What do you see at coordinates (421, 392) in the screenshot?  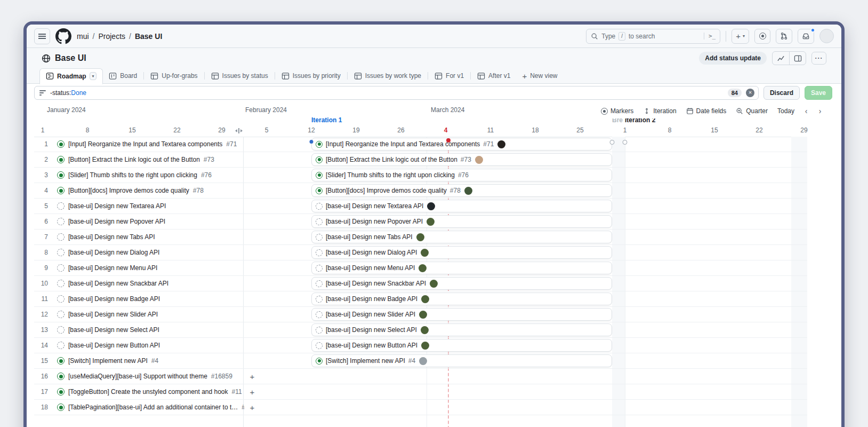 I see `table-row: 17[ToggleButton] Create the unstyled com…` at bounding box center [421, 392].